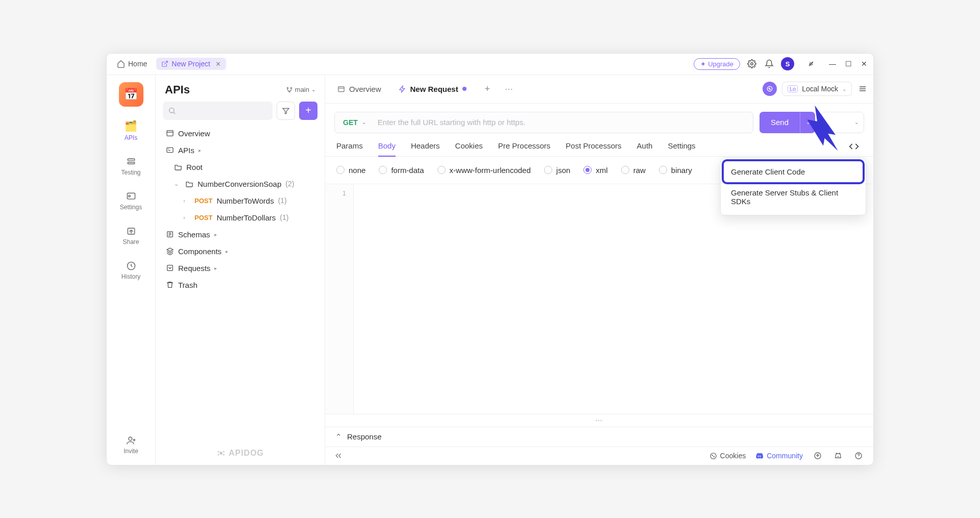 The height and width of the screenshot is (518, 980). Describe the element at coordinates (178, 184) in the screenshot. I see `chevron-down-icon: ⌄` at that location.